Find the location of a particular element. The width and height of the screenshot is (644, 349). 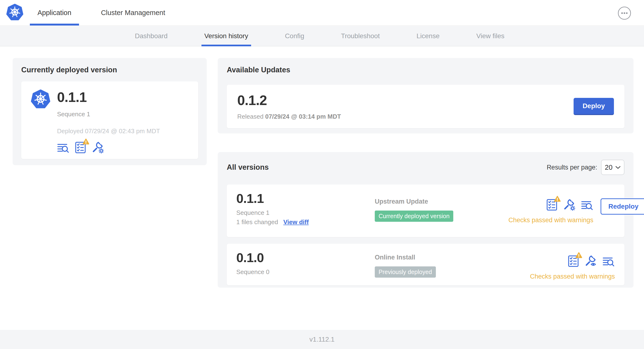

currently-deployed-card: Currently deployed version 0.1.1 Sequenc… is located at coordinates (110, 112).